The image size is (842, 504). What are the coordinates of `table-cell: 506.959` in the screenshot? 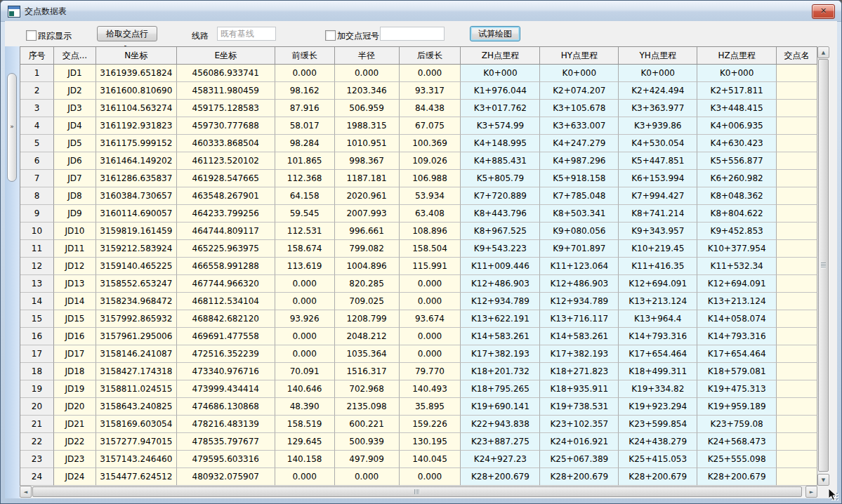 It's located at (367, 108).